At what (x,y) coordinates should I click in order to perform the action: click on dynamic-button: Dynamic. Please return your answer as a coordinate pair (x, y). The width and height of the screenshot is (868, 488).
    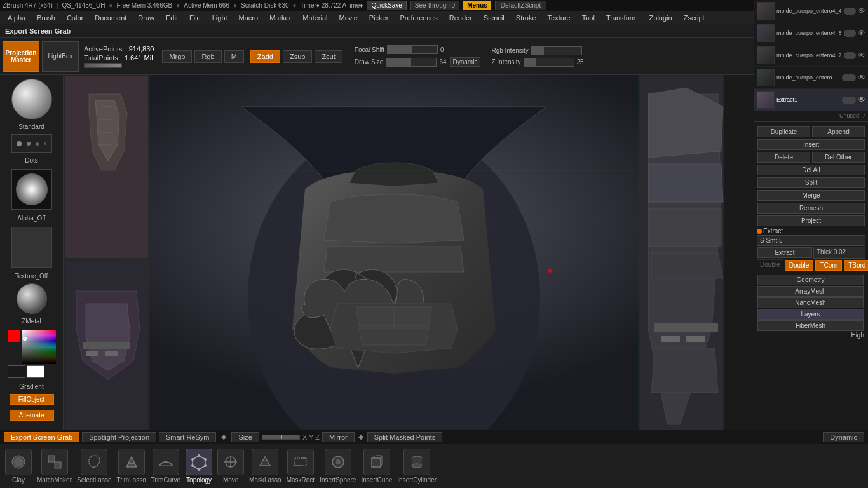
    Looking at the image, I should click on (465, 62).